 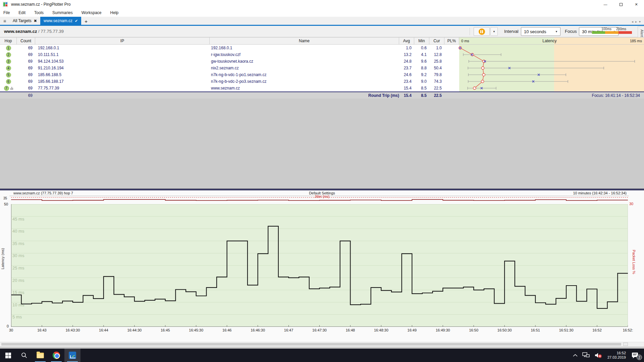 What do you see at coordinates (636, 4) in the screenshot?
I see `close-button: ✕` at bounding box center [636, 4].